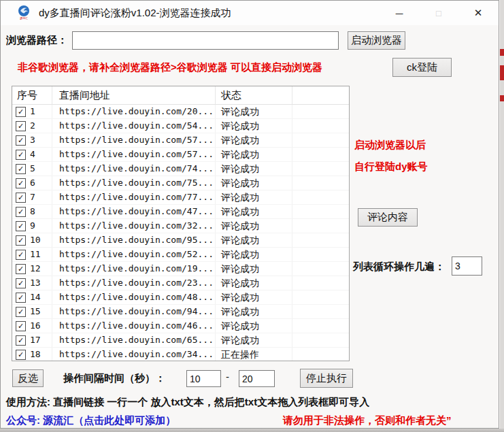 This screenshot has width=504, height=432. I want to click on row-index-cell: ✓5, so click(33, 169).